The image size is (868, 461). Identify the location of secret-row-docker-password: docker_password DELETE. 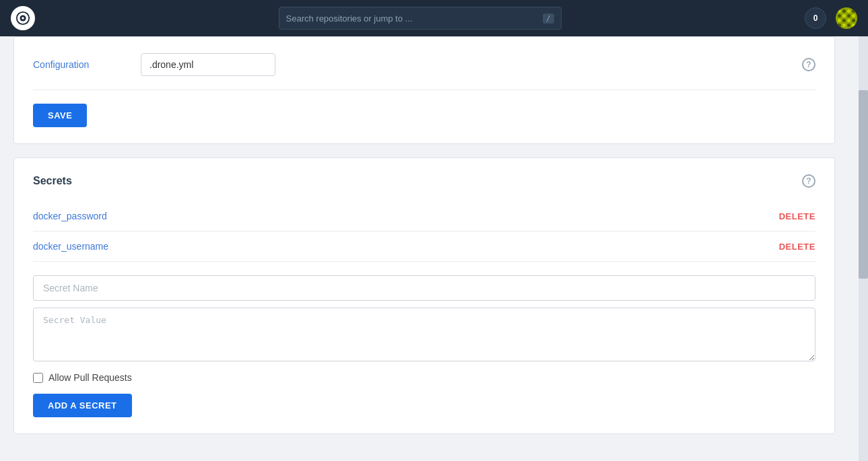
(424, 217).